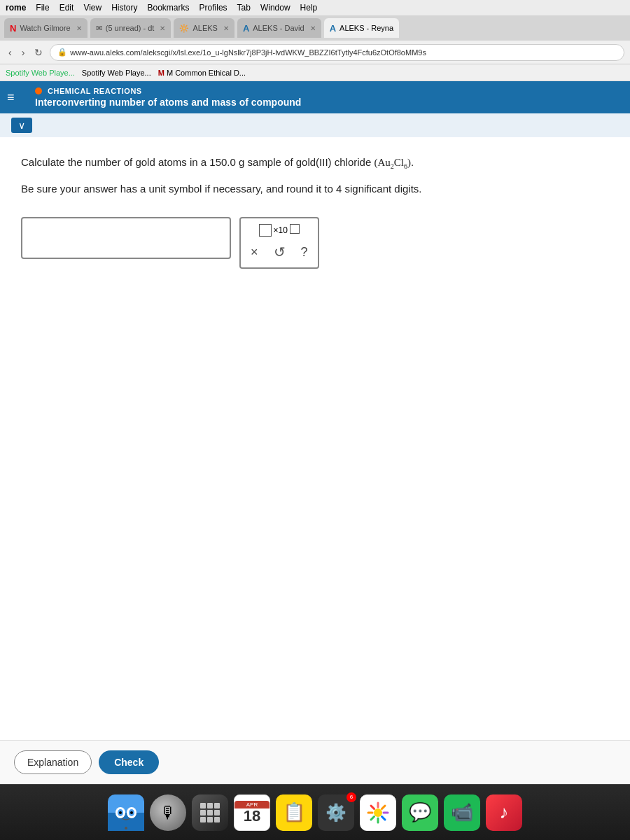 The image size is (630, 840). What do you see at coordinates (336, 813) in the screenshot?
I see `badge-item-icon: ⚙️` at bounding box center [336, 813].